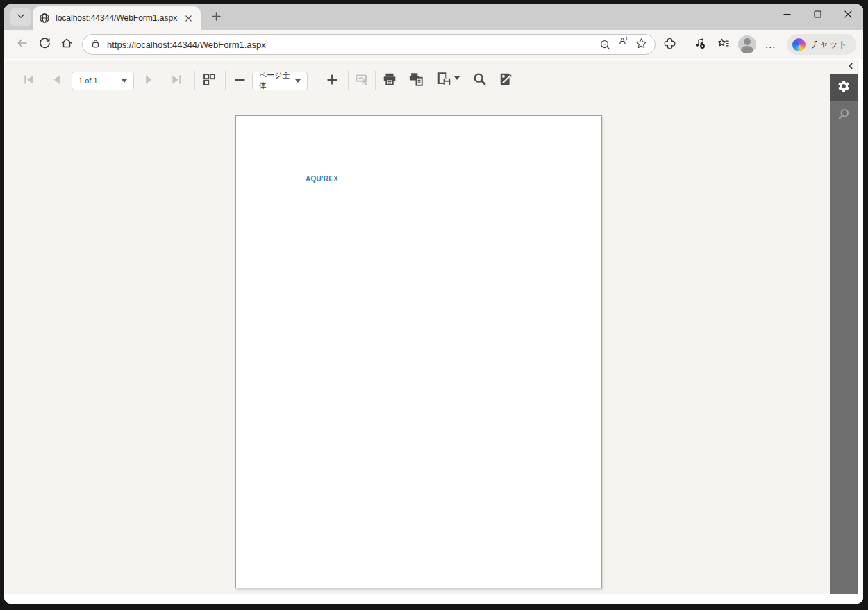 The width and height of the screenshot is (868, 610). What do you see at coordinates (844, 333) in the screenshot?
I see `viewer-side-rail` at bounding box center [844, 333].